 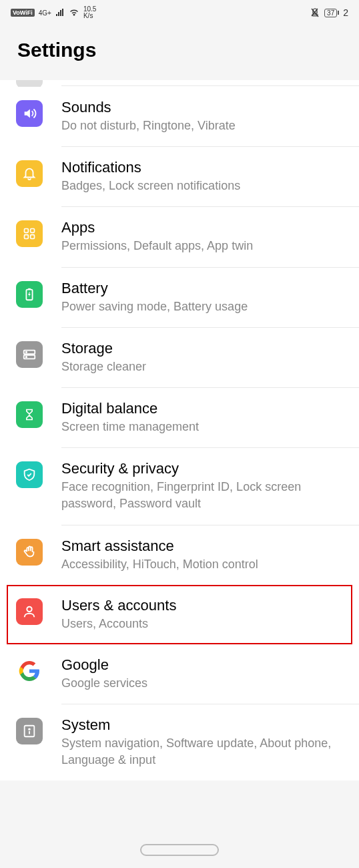 I want to click on vowifi-badge: VoWiFi, so click(x=23, y=13).